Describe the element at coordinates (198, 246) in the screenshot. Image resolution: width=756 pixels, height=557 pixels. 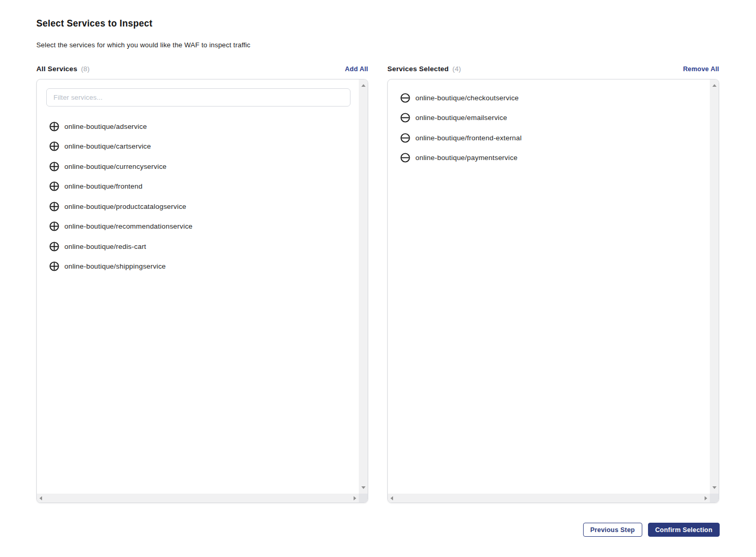
I see `service-list-item: online-boutique/redis-cart` at that location.